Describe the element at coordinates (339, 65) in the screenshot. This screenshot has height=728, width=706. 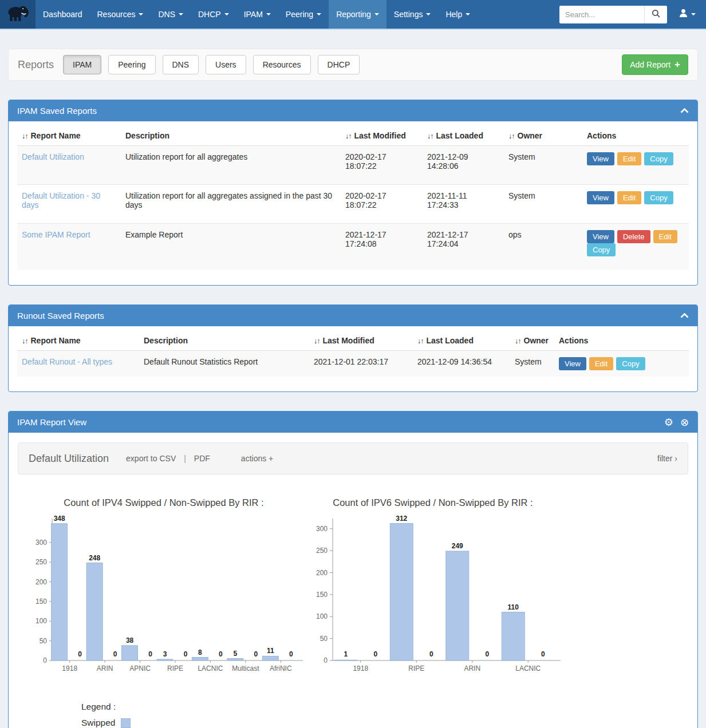
I see `tab-dhcp: DHCP` at that location.